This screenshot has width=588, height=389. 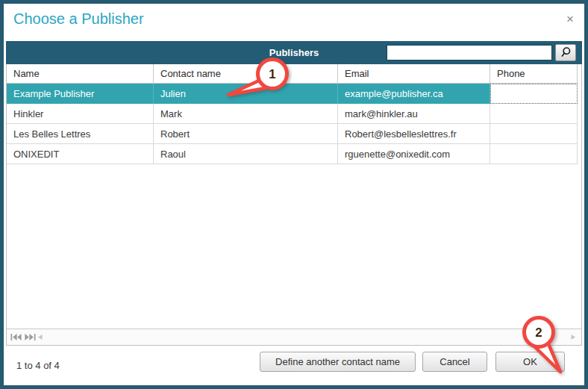 I want to click on table-row: Example Publisher Julien example@publish…, so click(x=294, y=94).